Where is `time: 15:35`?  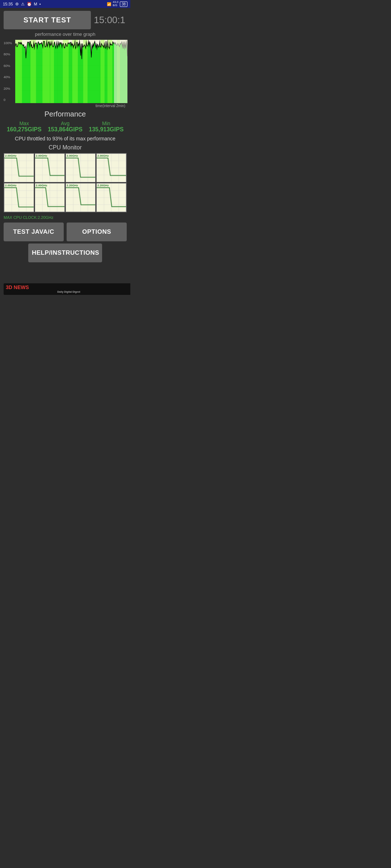
time: 15:35 is located at coordinates (8, 4).